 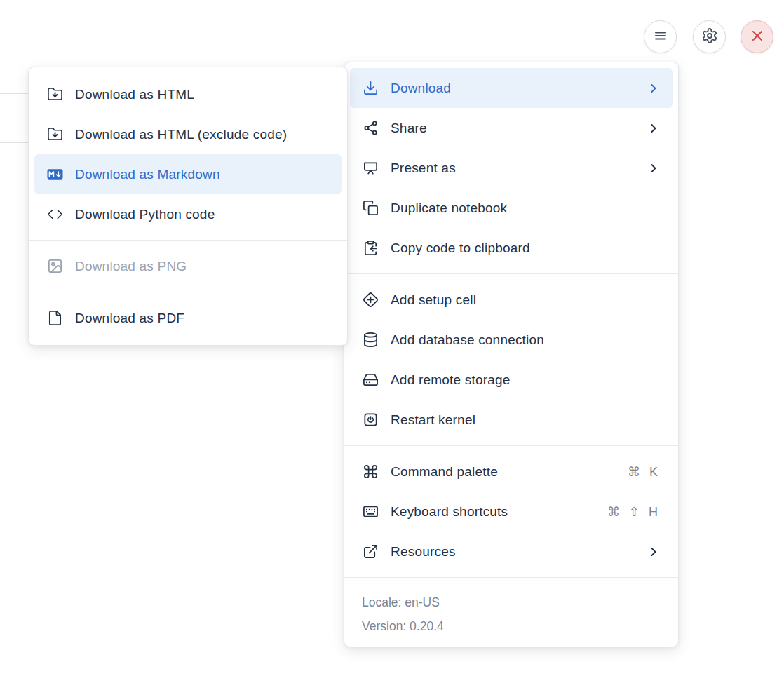 I want to click on menu-item-download-as-html: Download as HTML, so click(x=188, y=94).